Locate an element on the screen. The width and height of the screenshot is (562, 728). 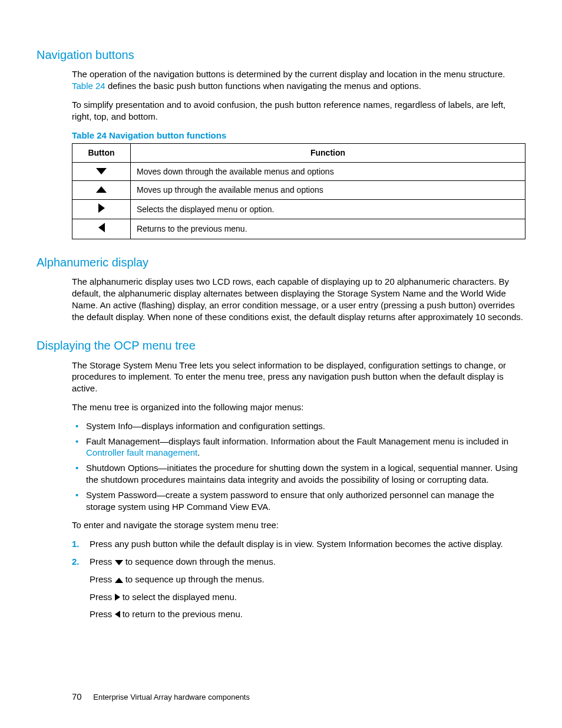
nav-buttons-para-2: To simplify presentation and to avoid co… is located at coordinates (299, 111).